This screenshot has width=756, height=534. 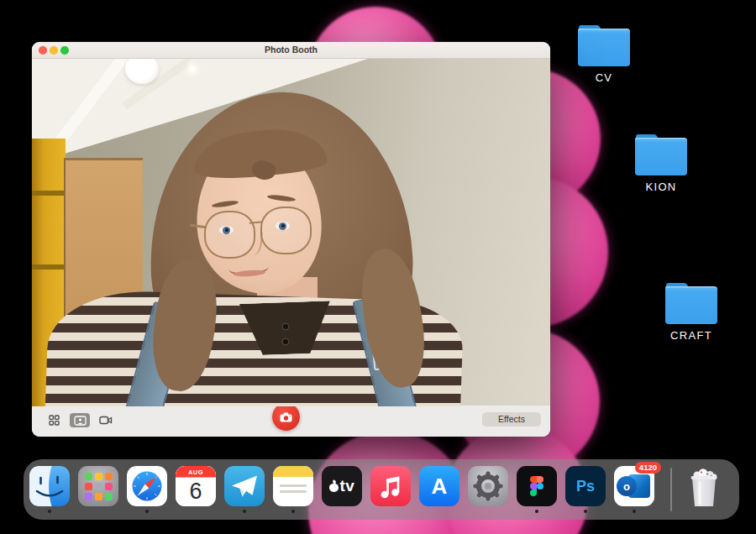 What do you see at coordinates (80, 420) in the screenshot?
I see `still-photo-mode-button` at bounding box center [80, 420].